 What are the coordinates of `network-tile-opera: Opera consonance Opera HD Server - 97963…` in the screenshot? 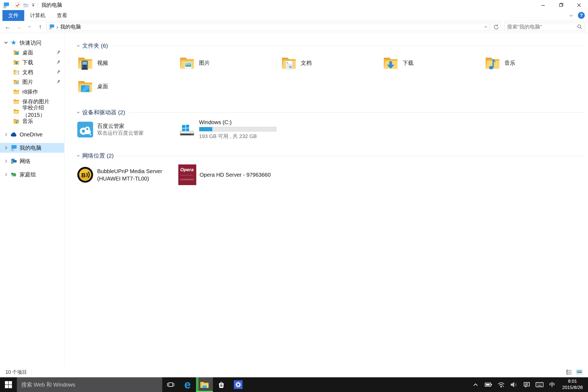 It's located at (229, 175).